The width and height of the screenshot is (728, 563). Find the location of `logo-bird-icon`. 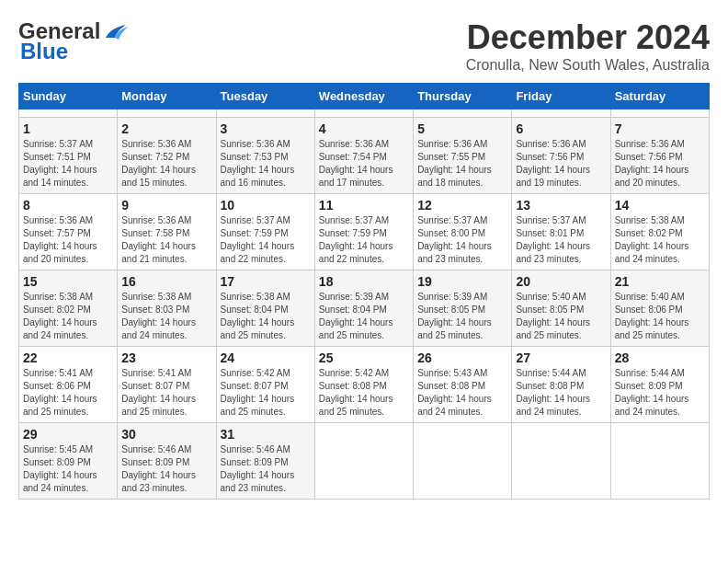

logo-bird-icon is located at coordinates (115, 31).